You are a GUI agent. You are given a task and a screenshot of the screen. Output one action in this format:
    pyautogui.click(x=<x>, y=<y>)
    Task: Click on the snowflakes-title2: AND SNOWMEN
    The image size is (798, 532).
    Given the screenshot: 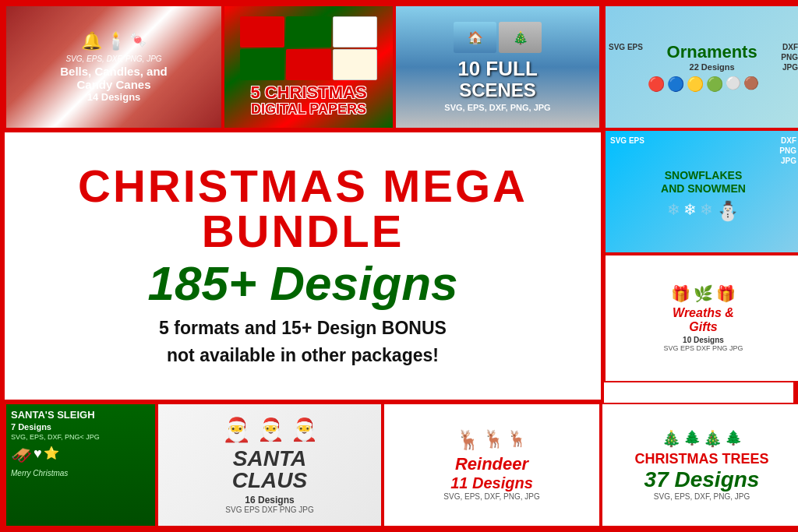 What is the action you would take?
    pyautogui.click(x=703, y=188)
    